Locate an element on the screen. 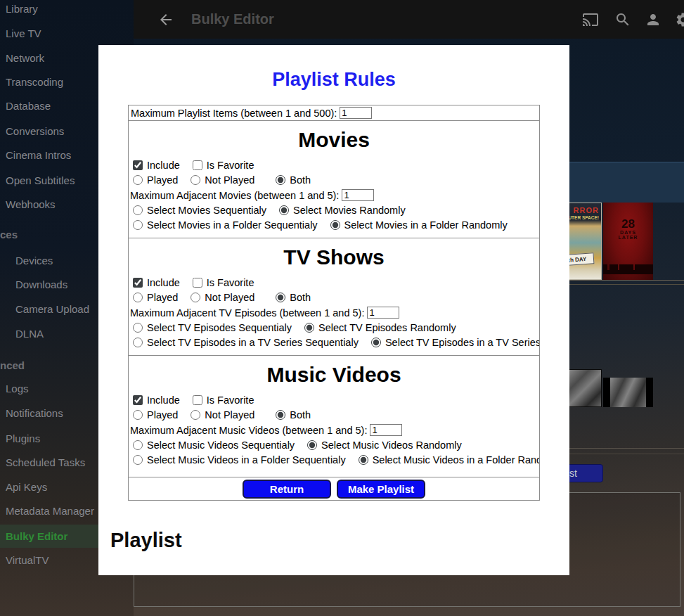  tv-random-radio is located at coordinates (309, 328).